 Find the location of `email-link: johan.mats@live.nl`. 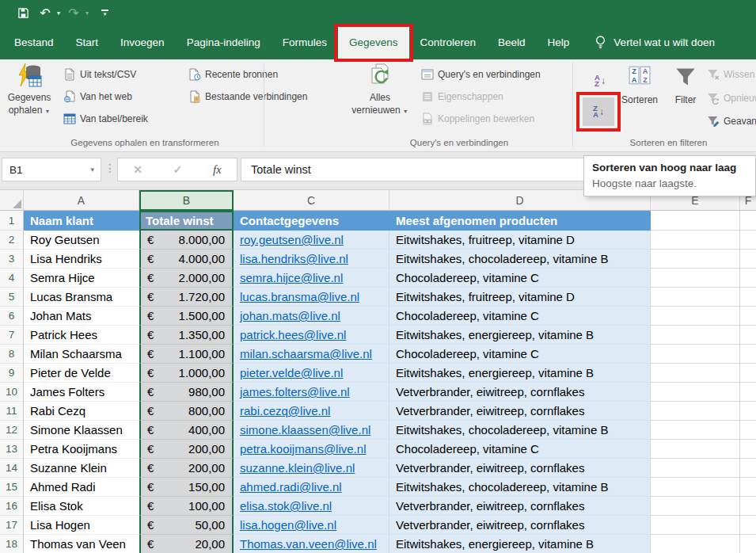

email-link: johan.mats@live.nl is located at coordinates (290, 315).